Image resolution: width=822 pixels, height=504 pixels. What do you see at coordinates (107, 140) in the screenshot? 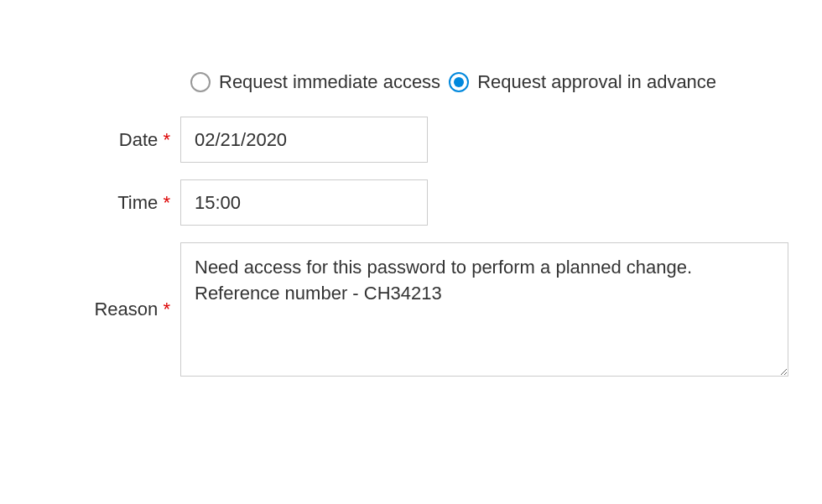
I see `date-label: Date *` at bounding box center [107, 140].